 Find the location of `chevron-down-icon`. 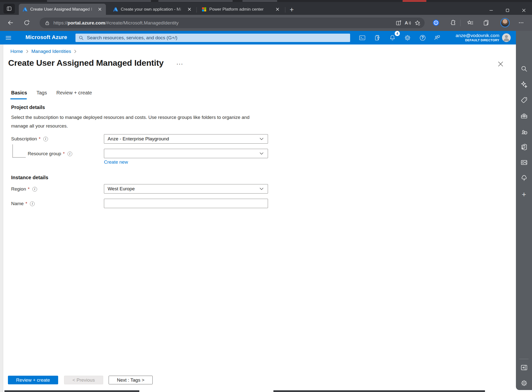

chevron-down-icon is located at coordinates (262, 139).